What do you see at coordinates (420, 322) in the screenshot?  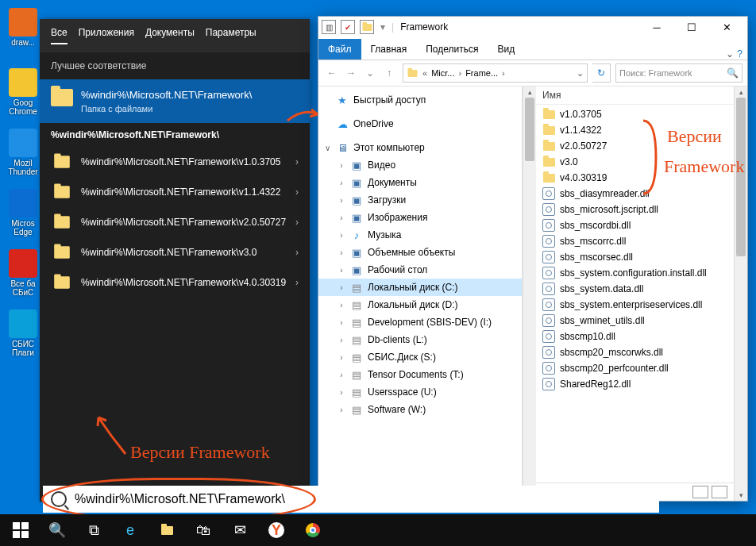 I see `tree-node: ›▤Development (SBIS-DEV) (I:)` at bounding box center [420, 322].